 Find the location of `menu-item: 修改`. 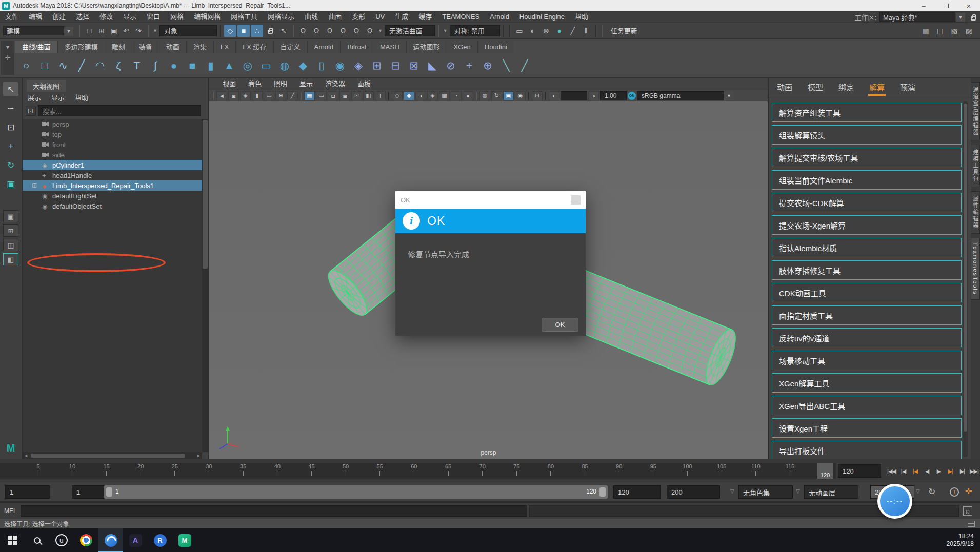

menu-item: 修改 is located at coordinates (106, 17).